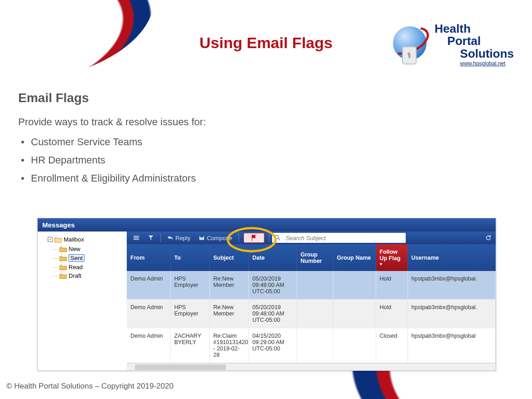 This screenshot has width=532, height=399. What do you see at coordinates (311, 258) in the screenshot?
I see `table-header-row: From To Subject Date Group Number Group …` at bounding box center [311, 258].